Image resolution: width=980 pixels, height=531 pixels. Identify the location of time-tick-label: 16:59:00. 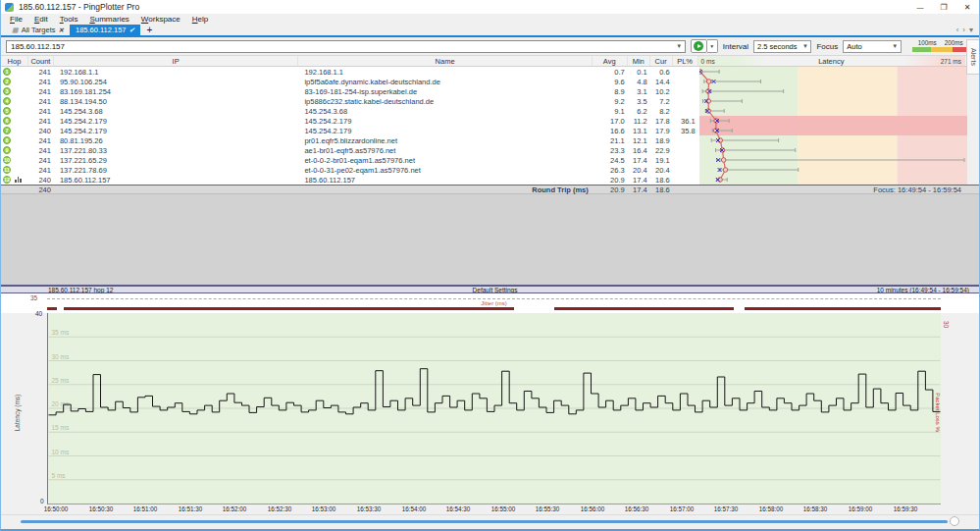
(861, 508).